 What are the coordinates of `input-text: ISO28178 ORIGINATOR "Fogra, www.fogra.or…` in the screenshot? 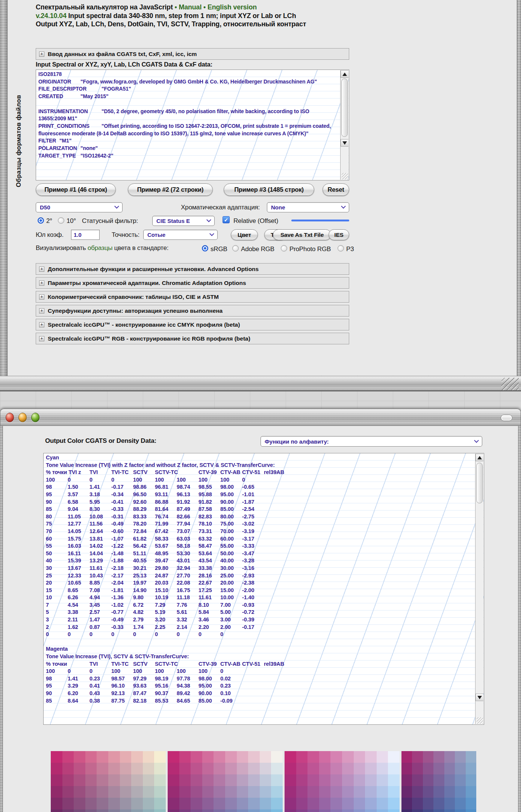 It's located at (188, 125).